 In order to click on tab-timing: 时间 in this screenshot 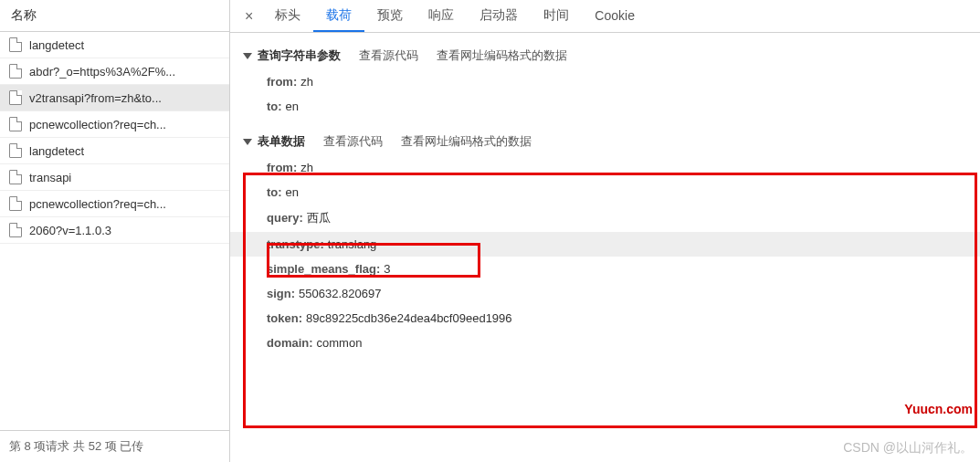, I will do `click(556, 16)`.